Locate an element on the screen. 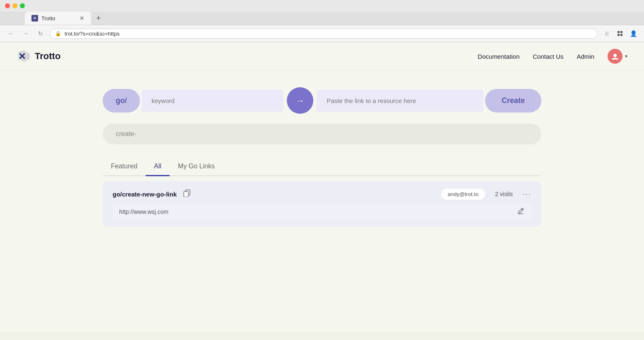 This screenshot has height=340, width=644. tab-title-text: Trotto is located at coordinates (48, 18).